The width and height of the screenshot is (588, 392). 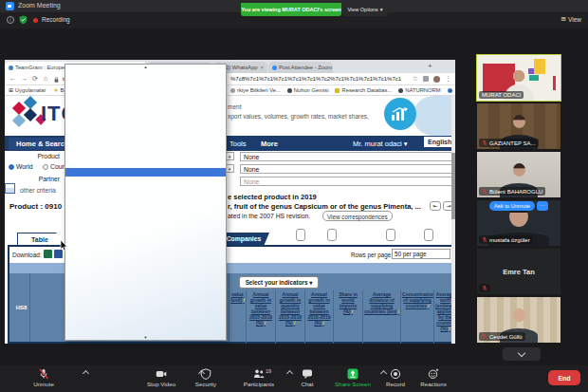 What do you see at coordinates (435, 206) in the screenshot?
I see `hs-prev-button: ⇤` at bounding box center [435, 206].